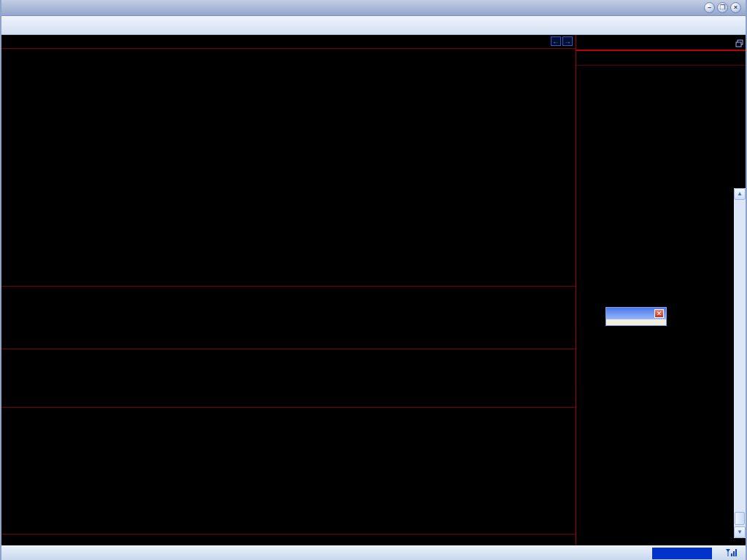 The height and width of the screenshot is (560, 747). What do you see at coordinates (636, 316) in the screenshot?
I see `draw-line-palette: ✕` at bounding box center [636, 316].